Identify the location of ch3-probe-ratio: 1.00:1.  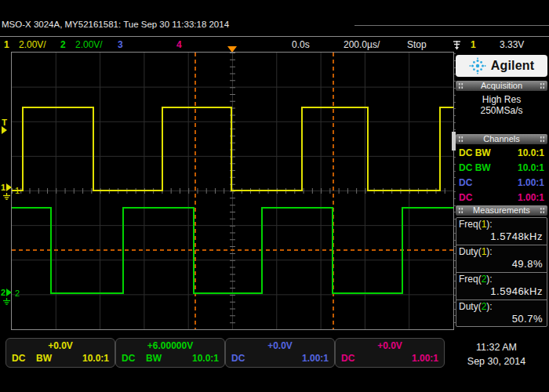
(531, 183).